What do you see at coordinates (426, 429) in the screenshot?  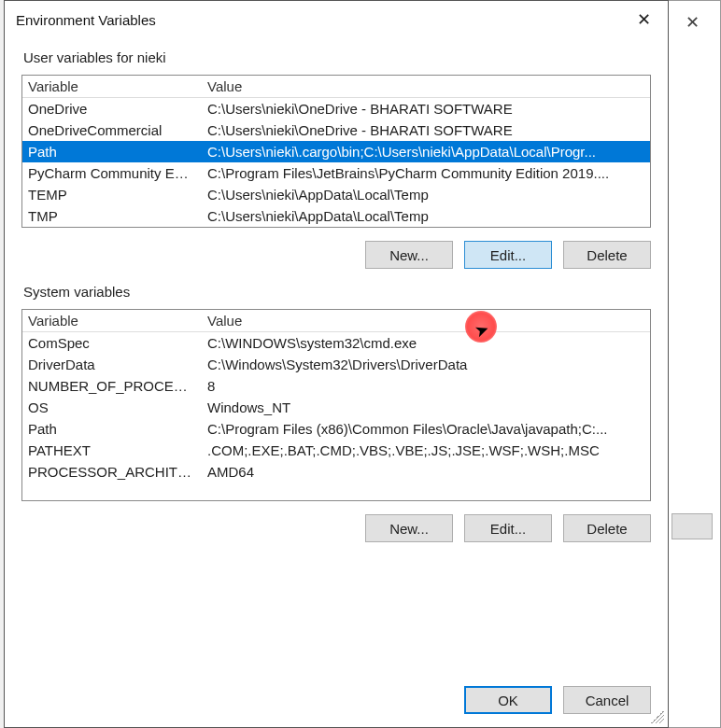 I see `cell-value: C:\Program Files (x86)\Common Files\Orac…` at bounding box center [426, 429].